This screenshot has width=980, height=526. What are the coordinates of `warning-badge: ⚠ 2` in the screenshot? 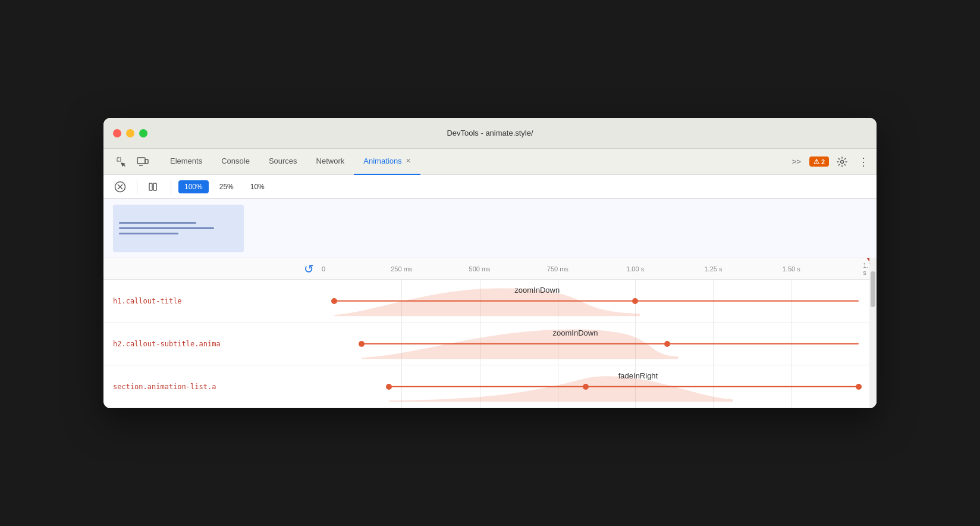 It's located at (819, 162).